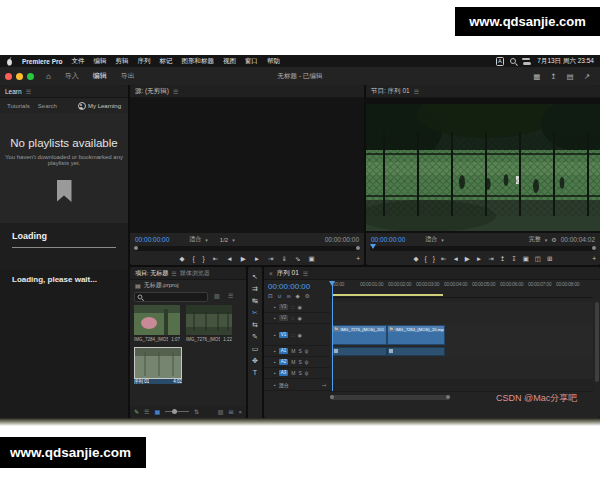 The image size is (600, 480). I want to click on project-item-thumbnail-selected, so click(158, 363).